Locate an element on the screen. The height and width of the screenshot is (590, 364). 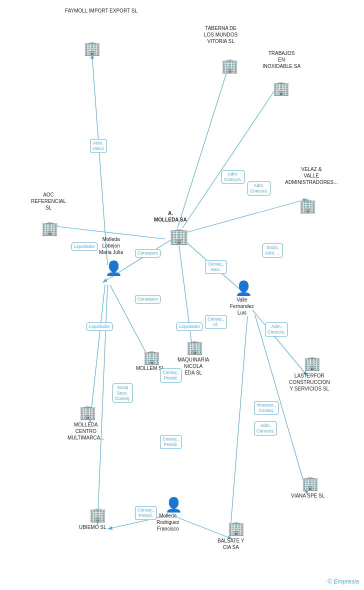
person-icon-valle: 👤 is located at coordinates (244, 288).